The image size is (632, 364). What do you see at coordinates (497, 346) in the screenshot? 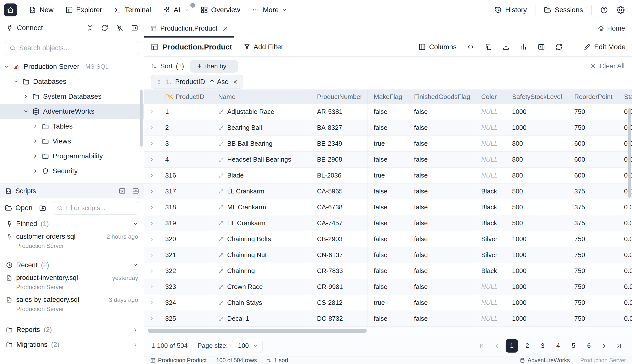
I see `prev-page-button` at bounding box center [497, 346].